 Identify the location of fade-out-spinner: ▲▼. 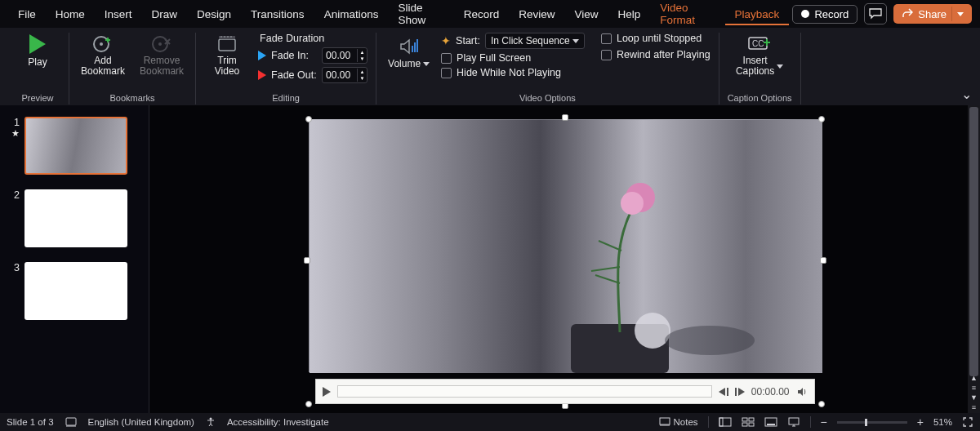
(345, 75).